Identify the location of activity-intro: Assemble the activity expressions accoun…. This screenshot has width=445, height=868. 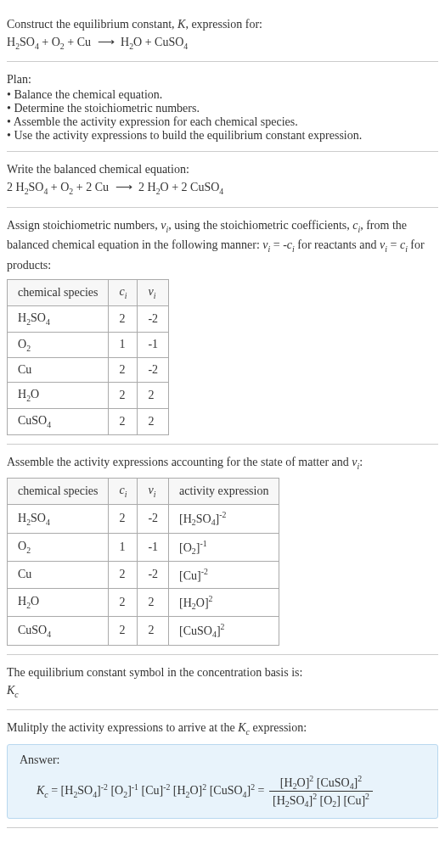
(222, 463).